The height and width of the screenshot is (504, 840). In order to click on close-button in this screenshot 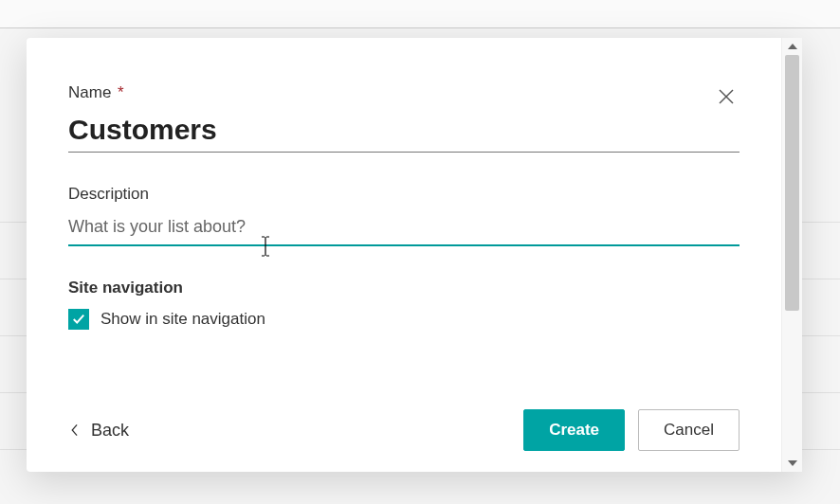, I will do `click(726, 97)`.